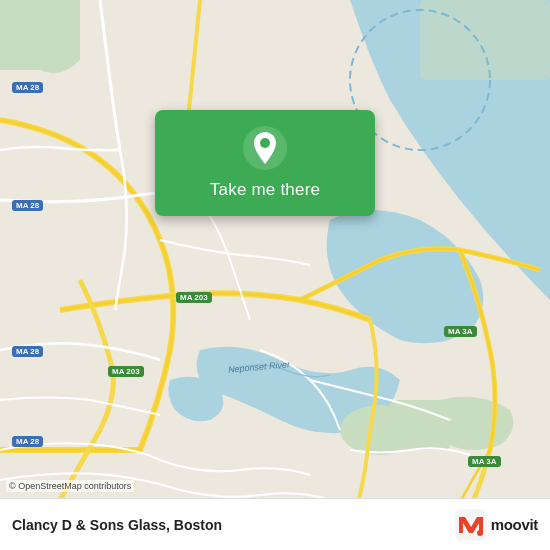  I want to click on highway-badge-ma3a-1: MA 3A, so click(460, 332).